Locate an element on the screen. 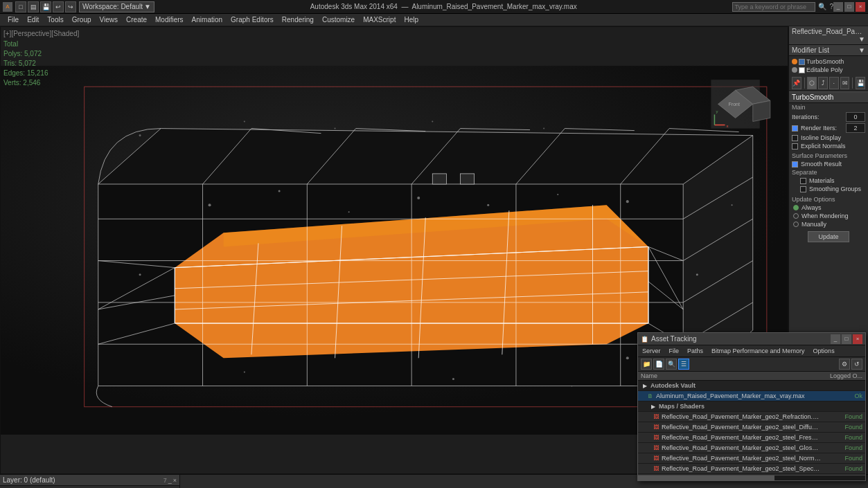 This screenshot has height=488, width=868. new-btn: □ is located at coordinates (21, 7).